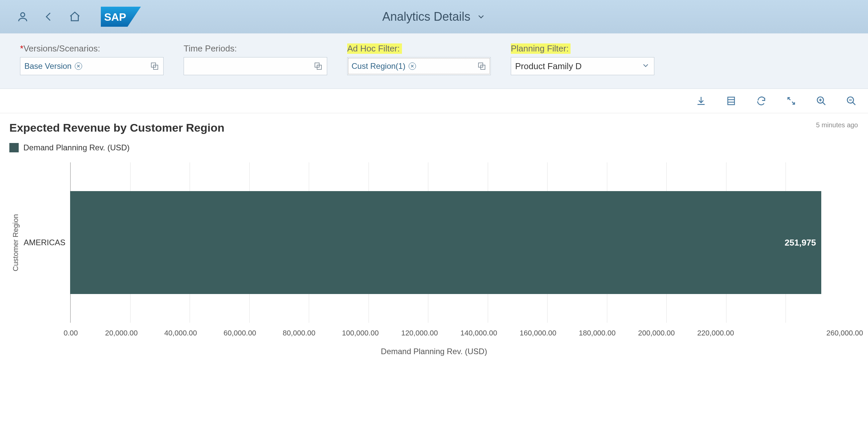 The image size is (868, 433). Describe the element at coordinates (14, 148) in the screenshot. I see `legend-swatch` at that location.